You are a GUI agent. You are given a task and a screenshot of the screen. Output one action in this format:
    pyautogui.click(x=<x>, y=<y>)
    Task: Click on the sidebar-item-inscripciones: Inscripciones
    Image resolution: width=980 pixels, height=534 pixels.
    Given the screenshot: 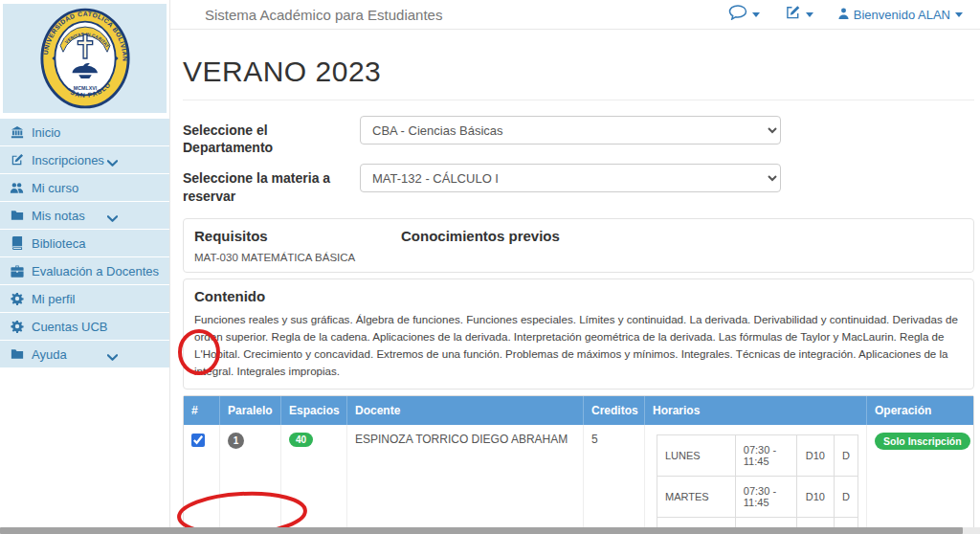 What is the action you would take?
    pyautogui.click(x=84, y=160)
    